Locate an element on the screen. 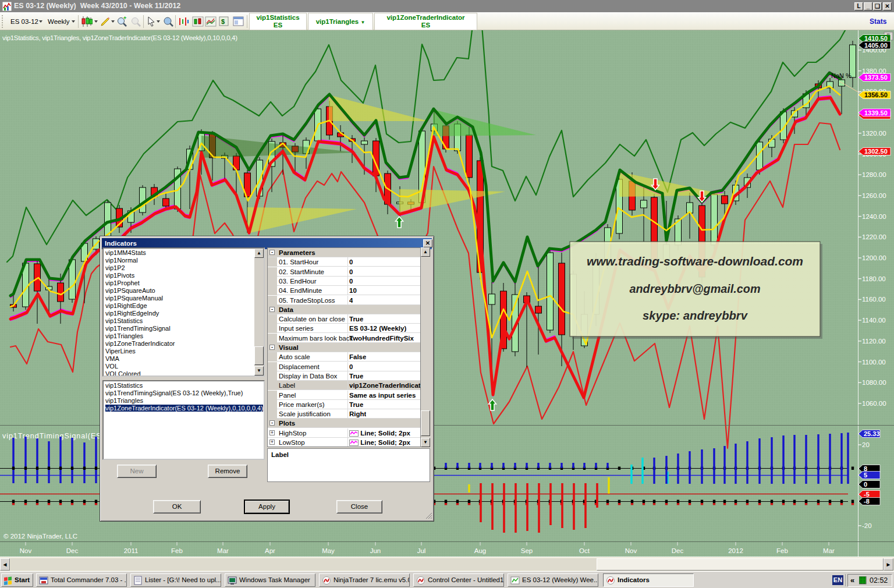 The height and width of the screenshot is (588, 894). svg-text: skype: andreybbrv is located at coordinates (696, 316).